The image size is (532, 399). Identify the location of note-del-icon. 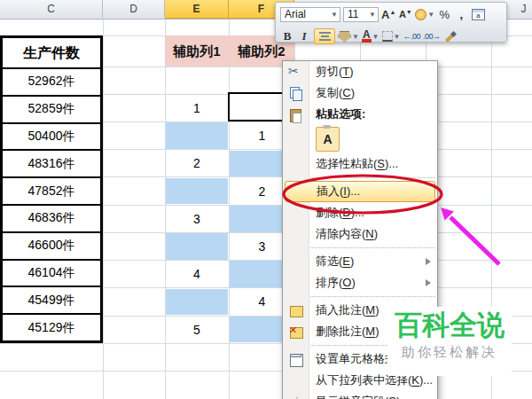
(296, 332).